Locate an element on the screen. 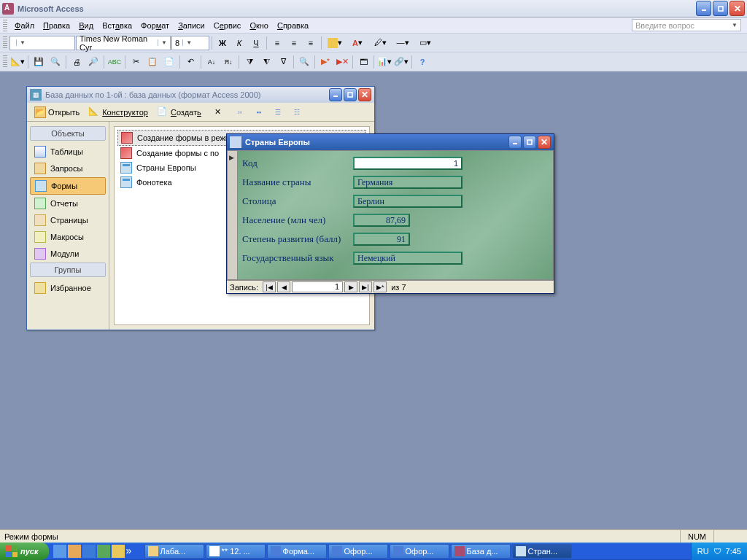 The height and width of the screenshot is (560, 747). recnav-next-button: ▶ is located at coordinates (351, 287).